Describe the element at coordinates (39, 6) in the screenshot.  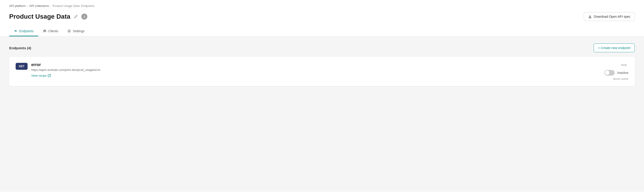
I see `breadcrumb-api-collections: API collections` at that location.